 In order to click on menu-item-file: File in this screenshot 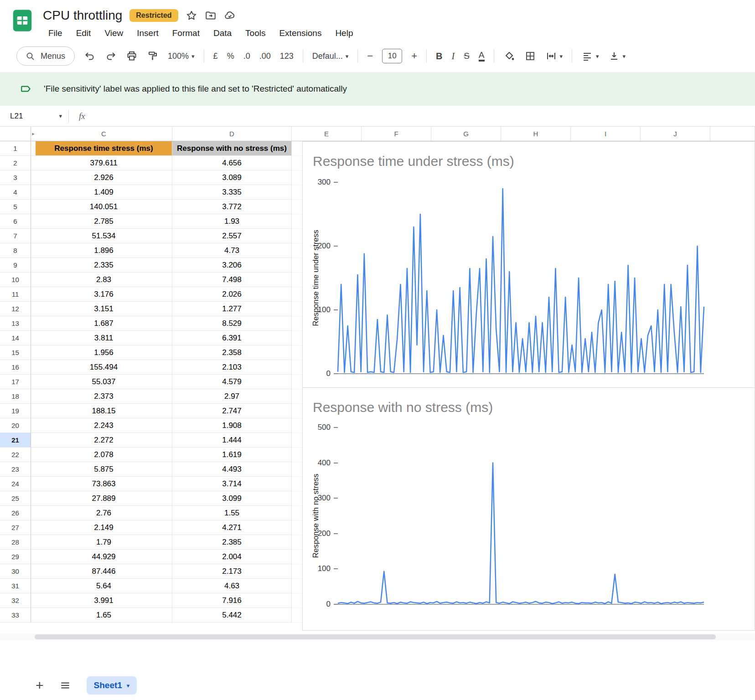, I will do `click(56, 33)`.